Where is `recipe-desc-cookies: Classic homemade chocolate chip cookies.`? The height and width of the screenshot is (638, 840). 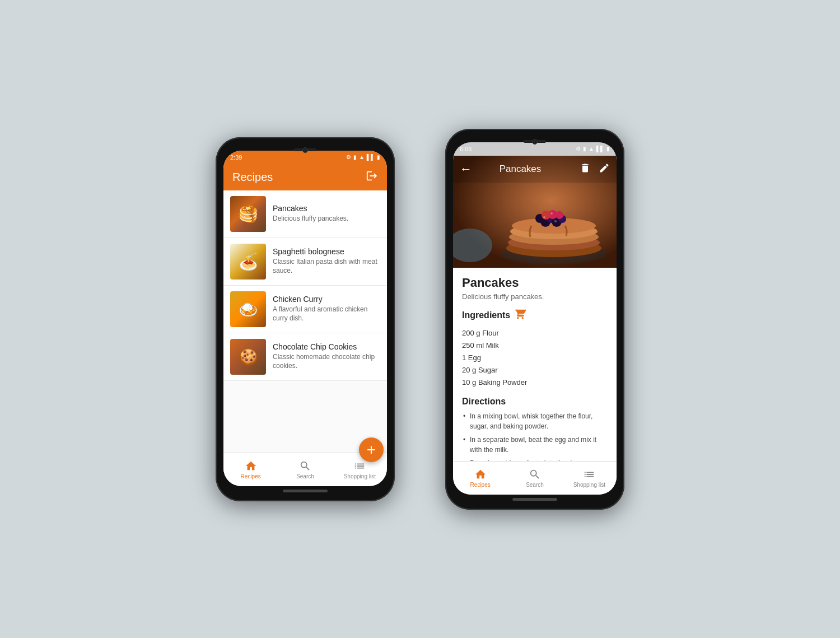 recipe-desc-cookies: Classic homemade chocolate chip cookies. is located at coordinates (326, 362).